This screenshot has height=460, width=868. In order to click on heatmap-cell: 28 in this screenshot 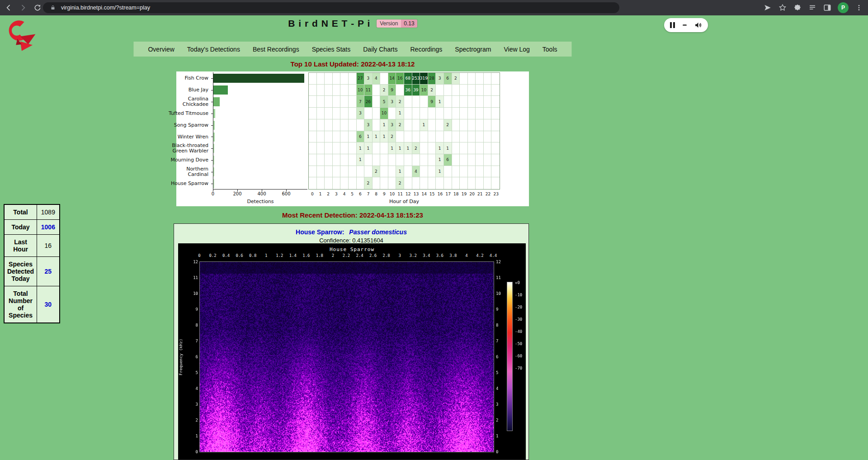, I will do `click(432, 79)`.